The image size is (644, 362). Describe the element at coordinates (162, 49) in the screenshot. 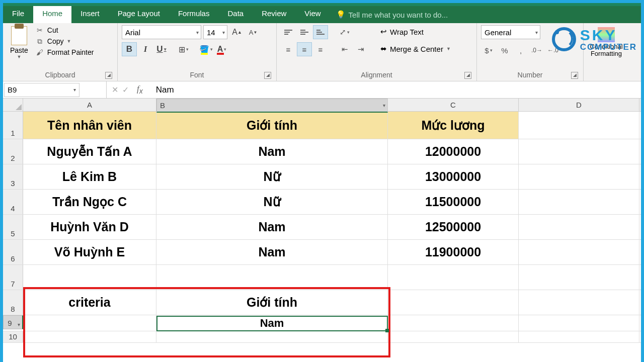

I see `underline-button: U` at that location.